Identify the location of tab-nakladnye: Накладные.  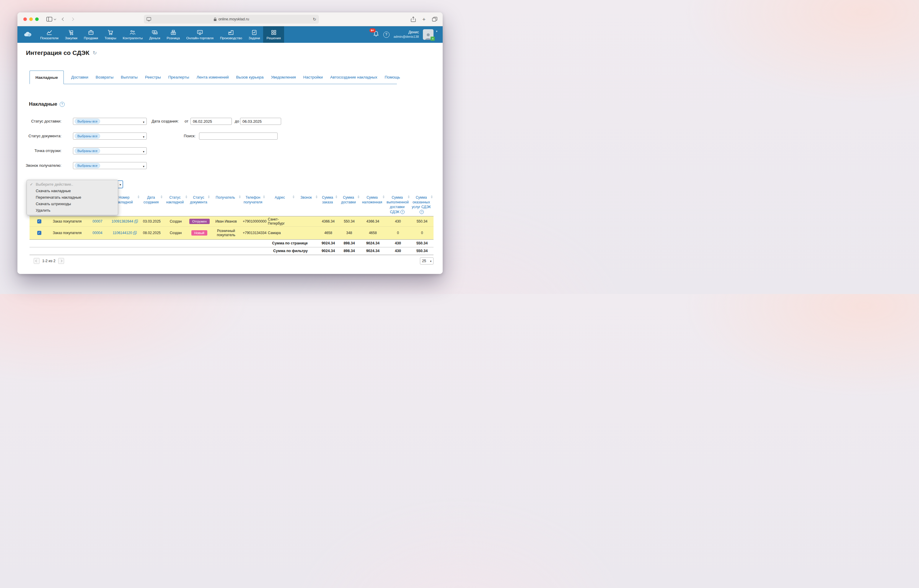
(47, 77).